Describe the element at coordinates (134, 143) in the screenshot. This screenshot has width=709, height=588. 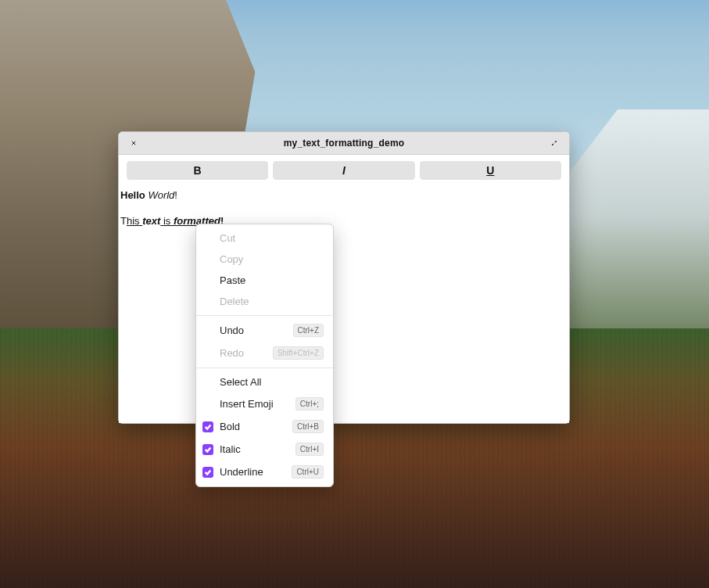
I see `close-button` at that location.